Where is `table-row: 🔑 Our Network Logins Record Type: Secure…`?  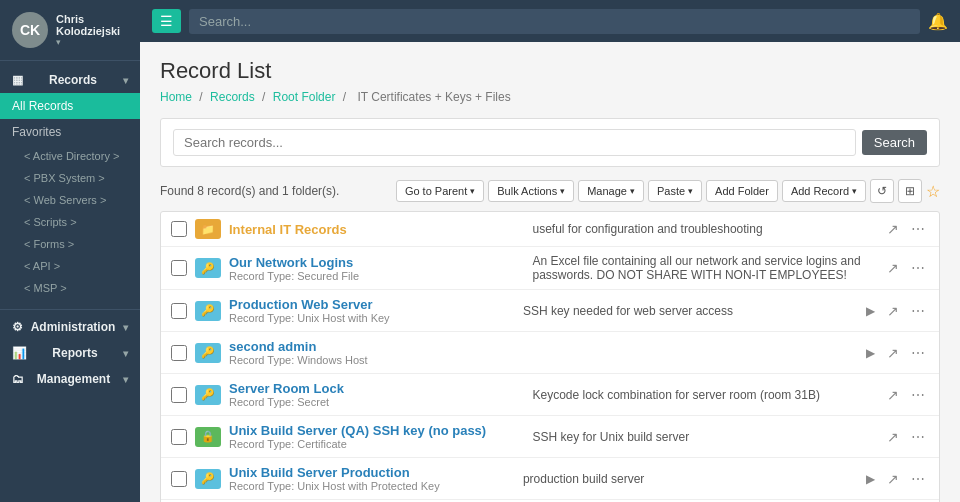
table-row: 🔑 Our Network Logins Record Type: Secure… is located at coordinates (550, 268).